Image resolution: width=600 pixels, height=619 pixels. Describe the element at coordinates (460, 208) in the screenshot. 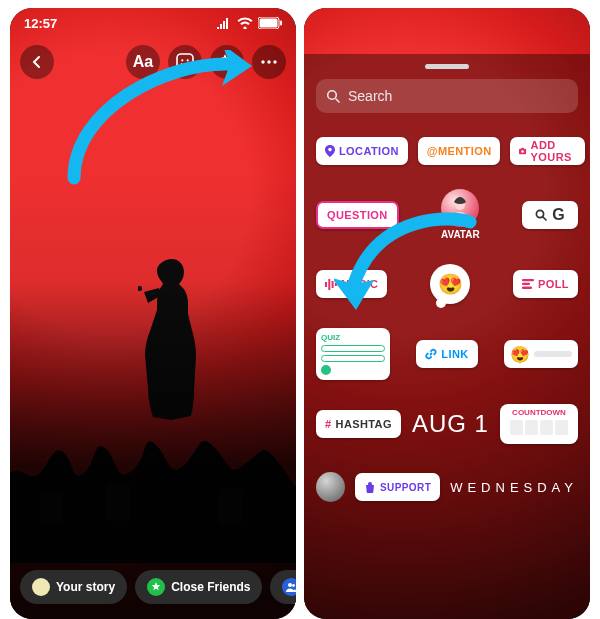

I see `avatar-icon` at that location.